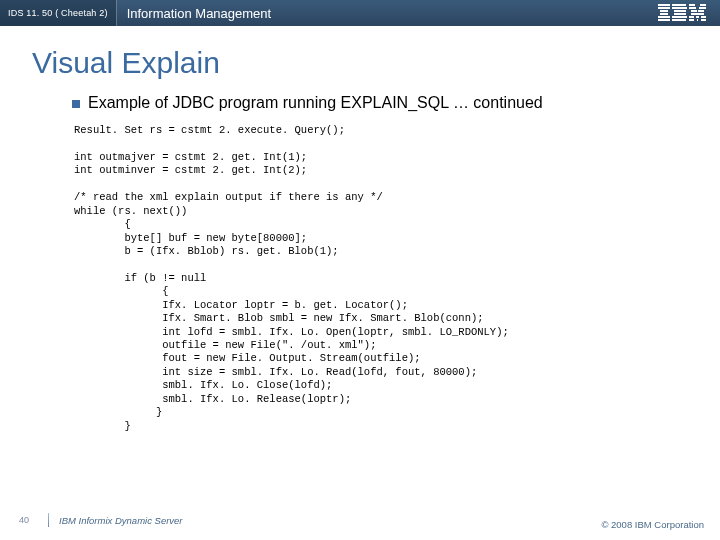  What do you see at coordinates (194, 14) in the screenshot?
I see `header-group: Information Management` at bounding box center [194, 14].